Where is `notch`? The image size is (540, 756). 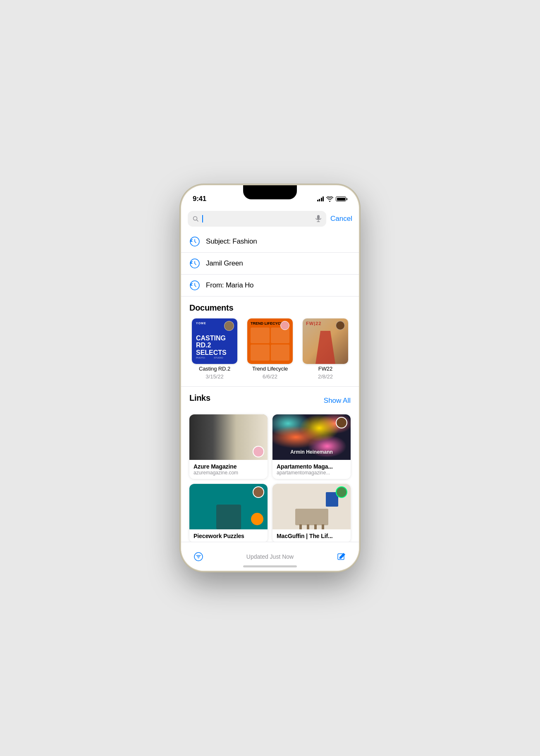
notch is located at coordinates (270, 192).